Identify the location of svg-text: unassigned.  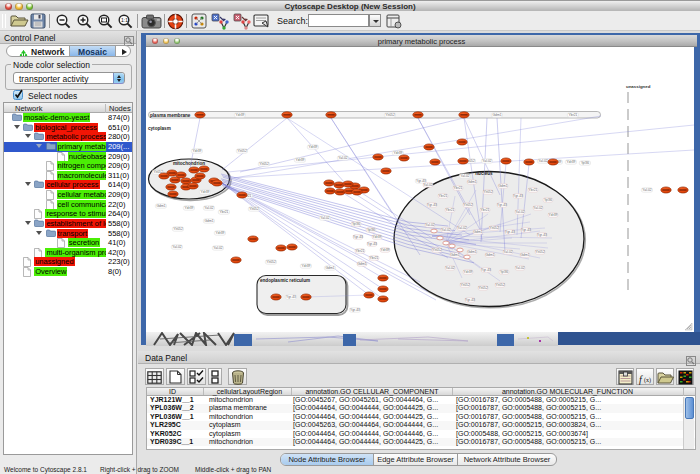
(638, 86).